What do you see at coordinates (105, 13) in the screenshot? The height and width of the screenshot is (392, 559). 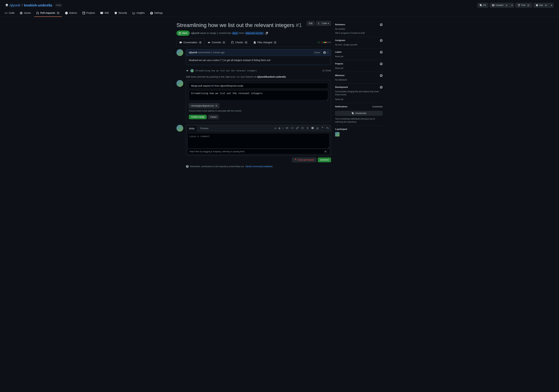 I see `nav-wiki: Wiki` at bounding box center [105, 13].